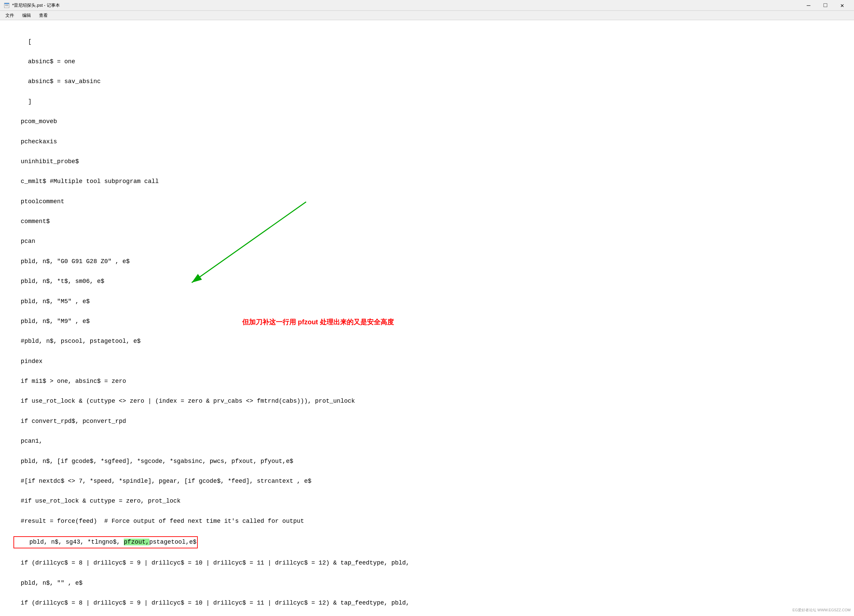 This screenshot has height=616, width=854. Describe the element at coordinates (427, 382) in the screenshot. I see `code-line: if mi1$ > one, absinc$ = zero` at that location.